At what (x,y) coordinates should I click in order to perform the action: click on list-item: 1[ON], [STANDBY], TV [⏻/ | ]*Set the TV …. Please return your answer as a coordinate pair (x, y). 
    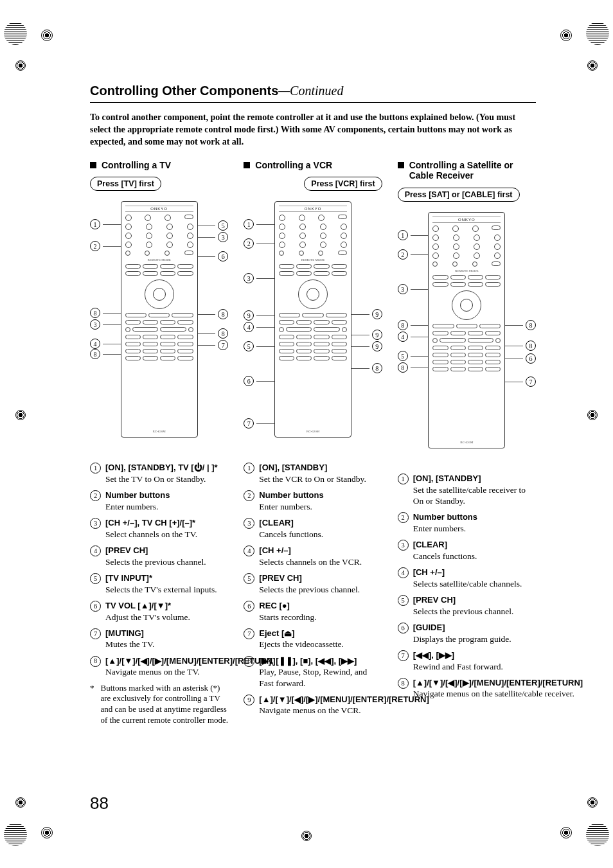
    Looking at the image, I should click on (159, 473).